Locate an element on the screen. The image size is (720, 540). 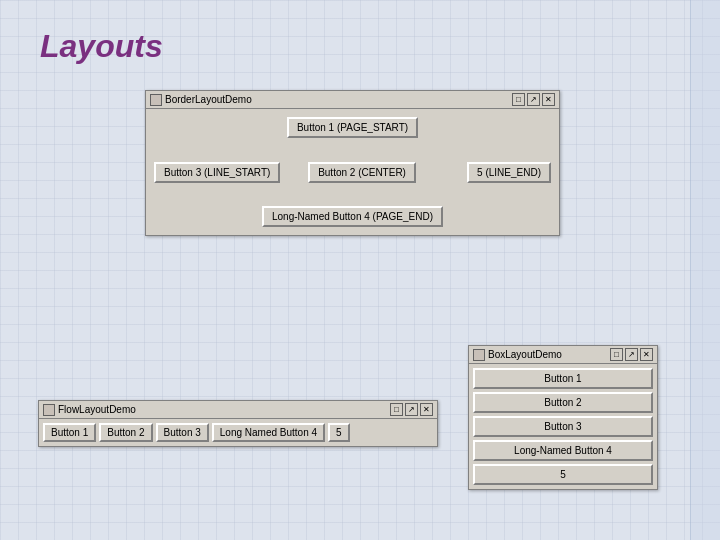
box-window-minimize: □ is located at coordinates (616, 354).